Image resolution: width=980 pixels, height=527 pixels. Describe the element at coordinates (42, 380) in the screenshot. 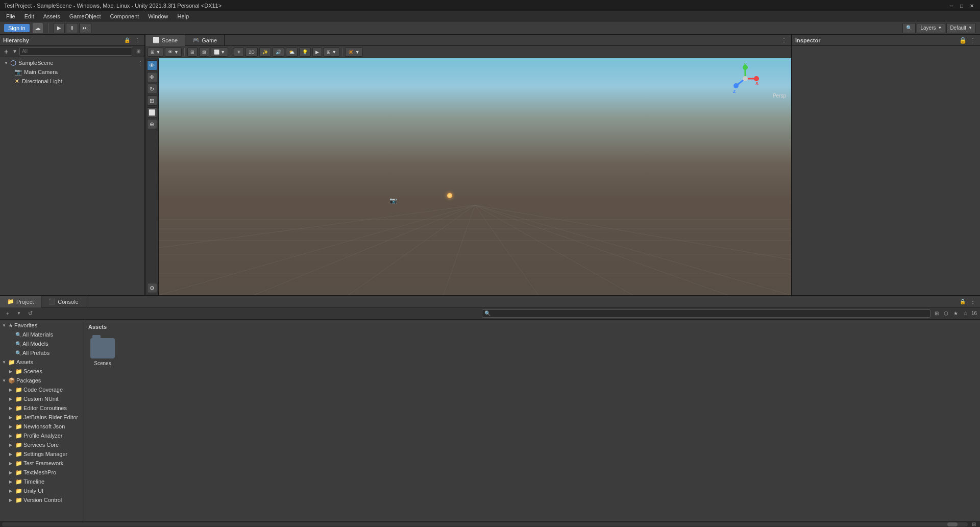

I see `tree-item-packages: ▼ 📦 Packages` at that location.